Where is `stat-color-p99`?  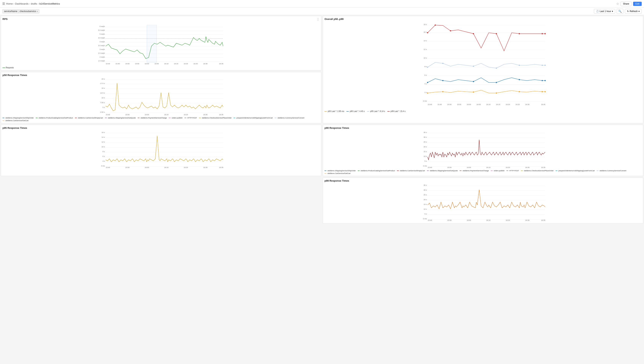 stat-color-p99 is located at coordinates (388, 111).